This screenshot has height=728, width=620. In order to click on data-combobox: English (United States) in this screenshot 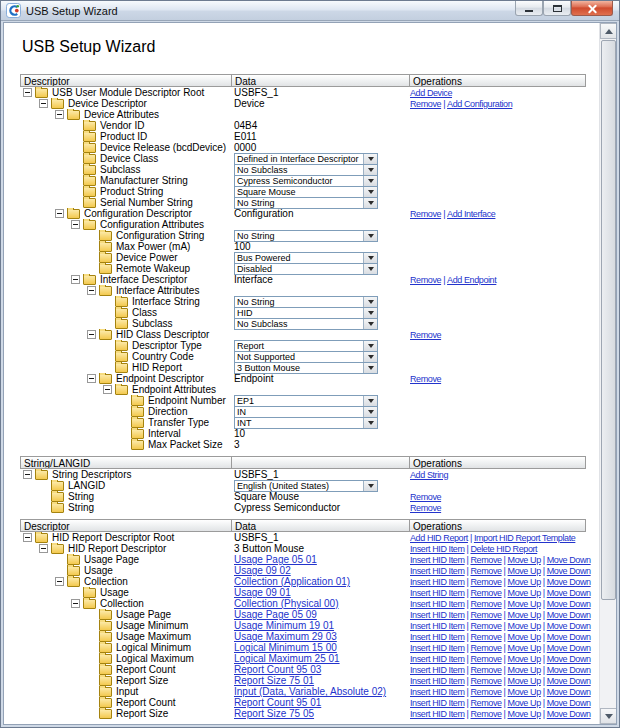, I will do `click(306, 486)`.